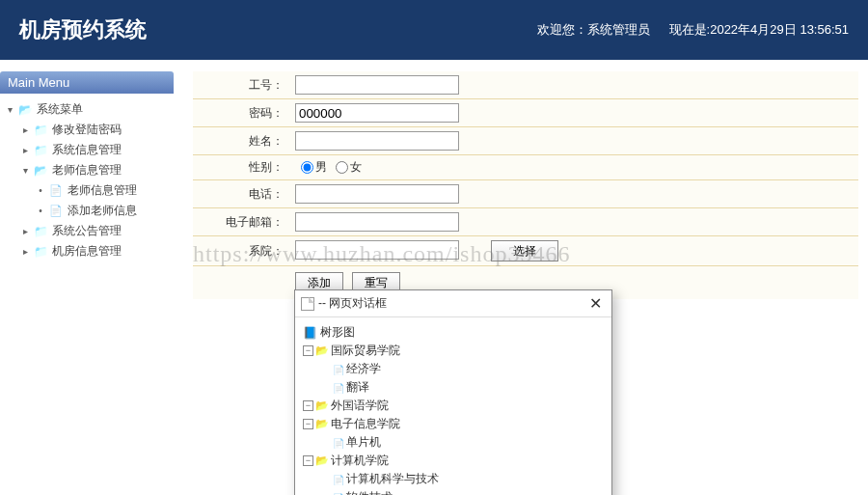 The image size is (868, 495). I want to click on datetime-text: 现在是:2022年4月29日 13:56:51, so click(759, 30).